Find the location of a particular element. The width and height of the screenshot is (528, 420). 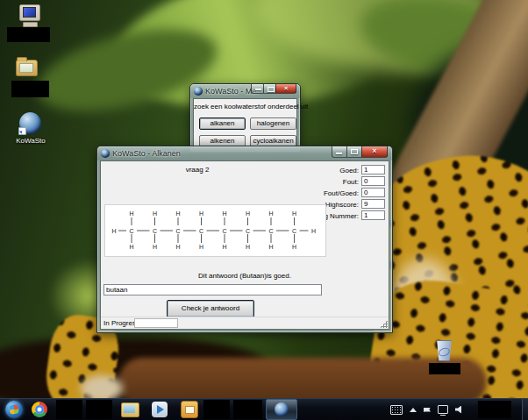

taskbar is located at coordinates (264, 409).